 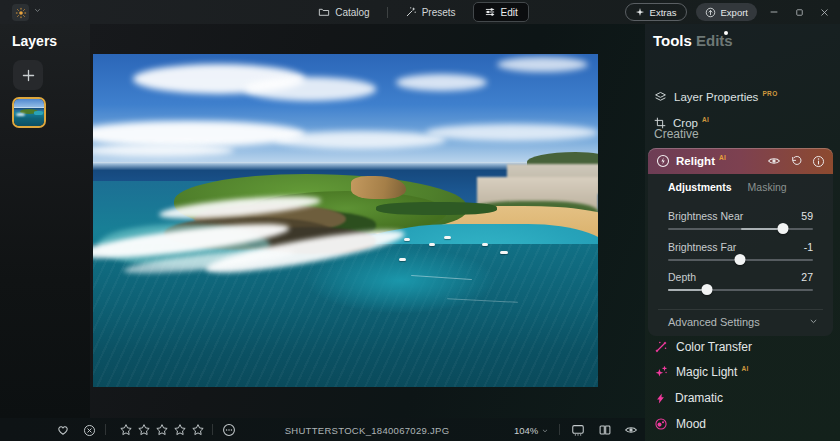 I want to click on layers-panel: Layers, so click(x=45, y=221).